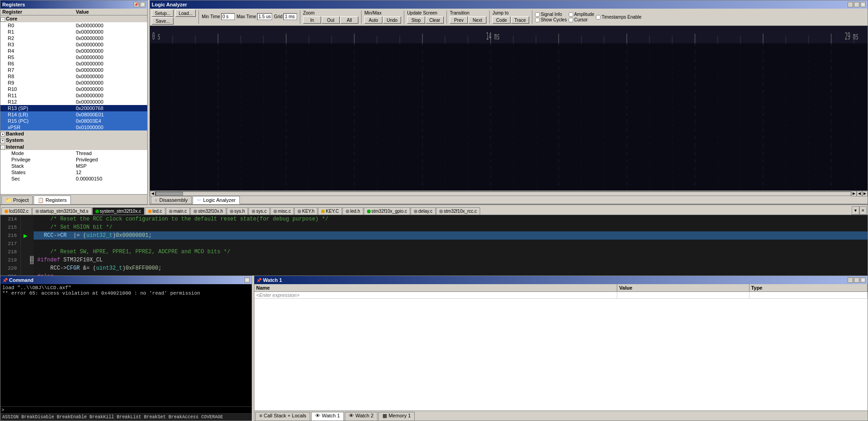  I want to click on la-save-btn: Save..., so click(163, 21).